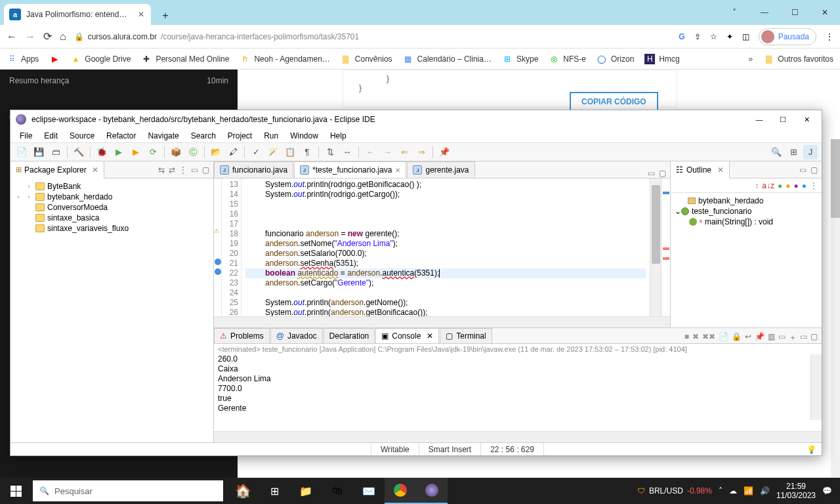  Describe the element at coordinates (616, 59) in the screenshot. I see `bm-orizon: ◯Orizon` at that location.